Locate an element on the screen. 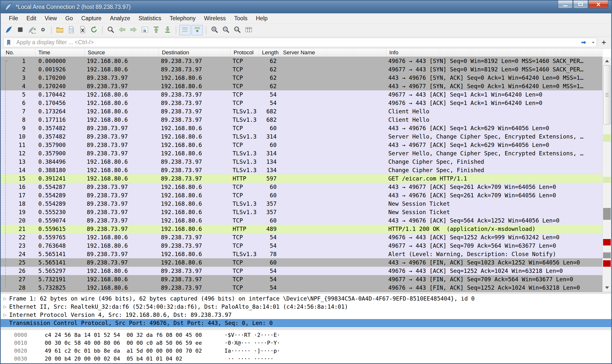  capture-options-button is located at coordinates (43, 30).